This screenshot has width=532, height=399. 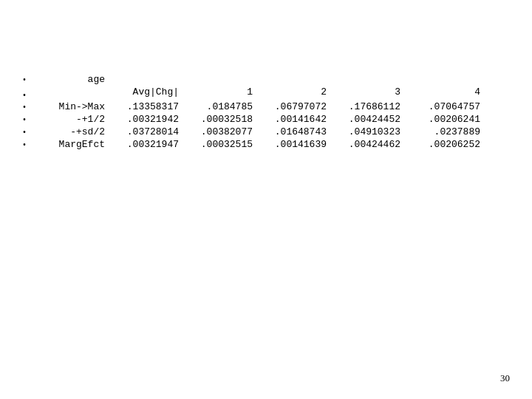 I want to click on cell-4: 3, so click(x=369, y=92).